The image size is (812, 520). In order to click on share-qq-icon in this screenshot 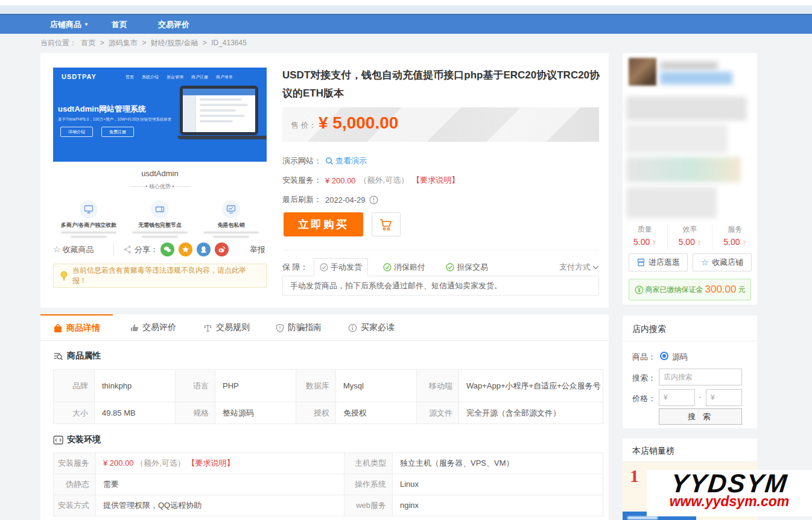, I will do `click(204, 250)`.